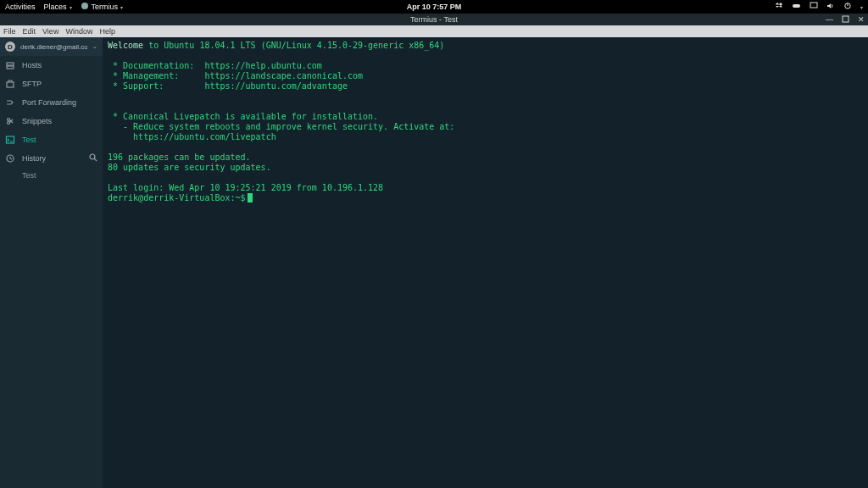 The width and height of the screenshot is (868, 488). Describe the element at coordinates (51, 47) in the screenshot. I see `account-switcher: D derik.diener@gmail.com ⌄` at that location.